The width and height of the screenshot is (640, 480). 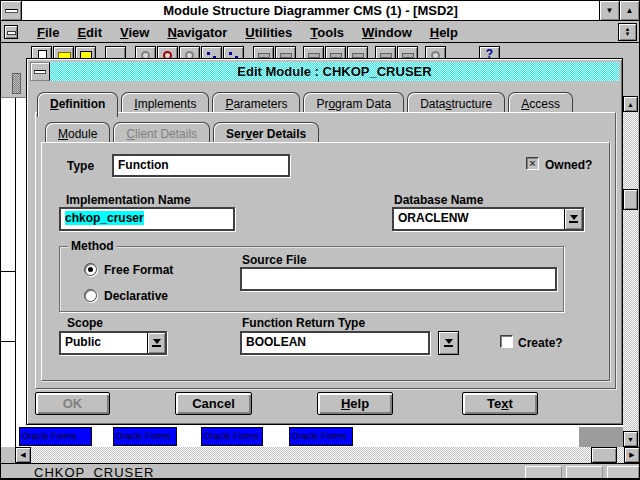 I want to click on subtab-client-details: Client Details, so click(x=162, y=133).